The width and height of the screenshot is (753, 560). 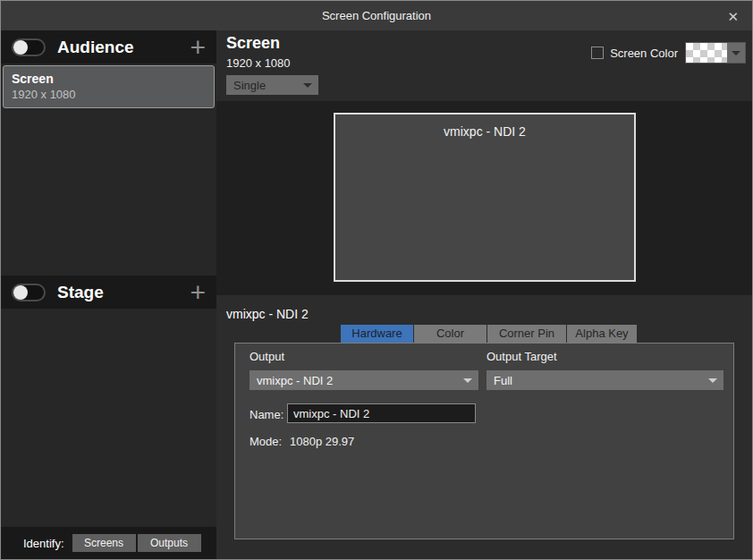 What do you see at coordinates (109, 418) in the screenshot?
I see `stage-screen-list` at bounding box center [109, 418].